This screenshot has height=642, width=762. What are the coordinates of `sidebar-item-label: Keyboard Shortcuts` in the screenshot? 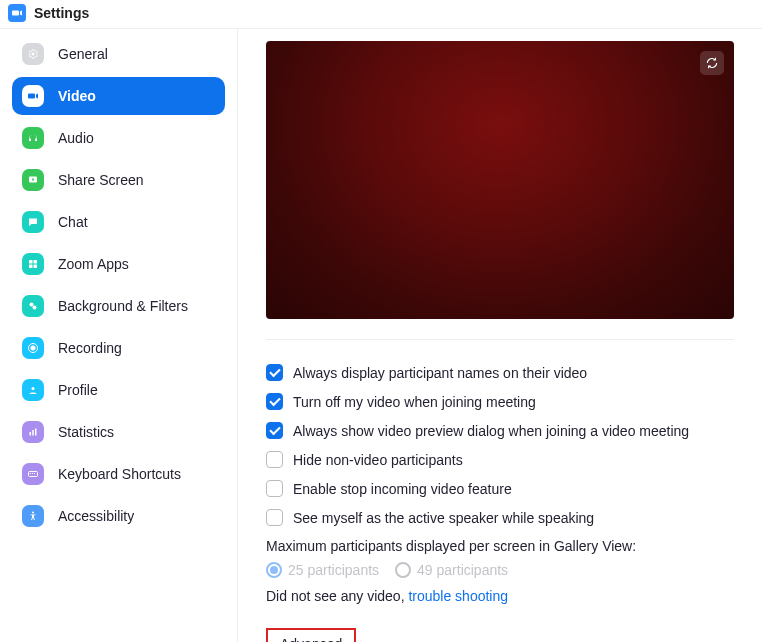 It's located at (120, 474).